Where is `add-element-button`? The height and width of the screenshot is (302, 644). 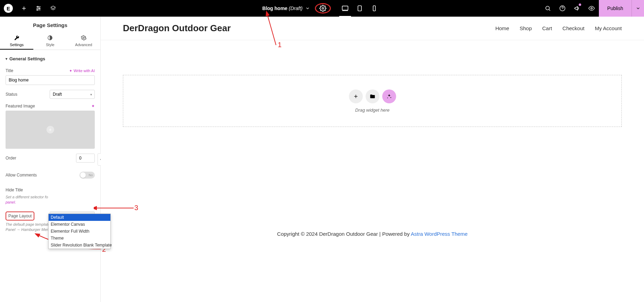 add-element-button is located at coordinates (24, 8).